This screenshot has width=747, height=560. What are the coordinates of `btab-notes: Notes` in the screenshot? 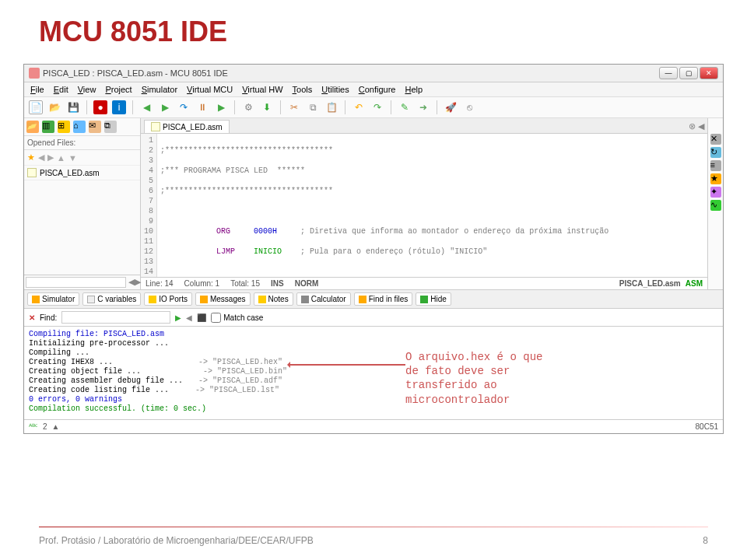 It's located at (274, 299).